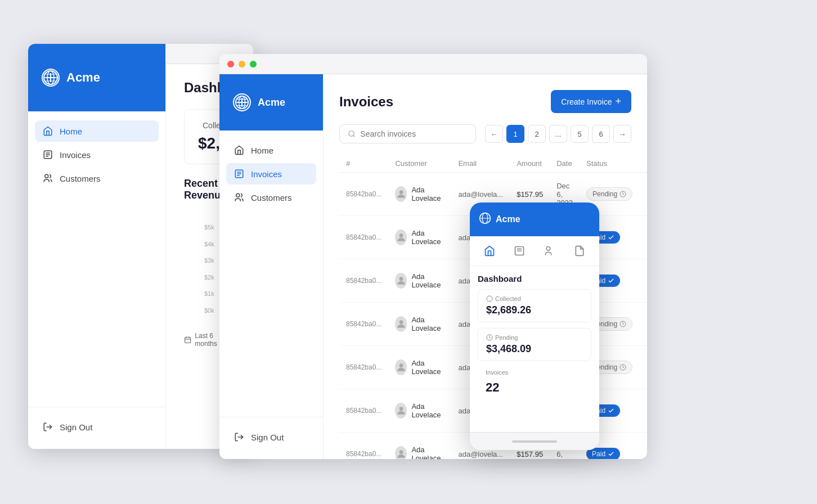  What do you see at coordinates (48, 155) in the screenshot?
I see `invoices-icon` at bounding box center [48, 155].